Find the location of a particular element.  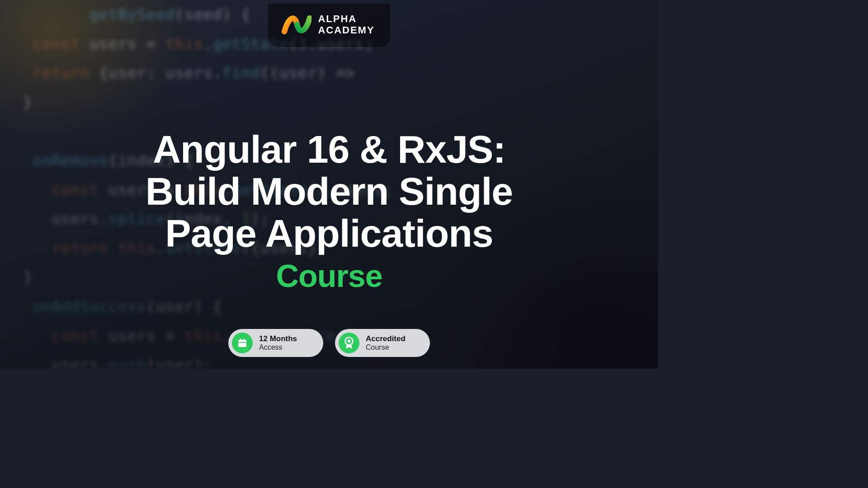

hero-subtitle: Course is located at coordinates (329, 276).